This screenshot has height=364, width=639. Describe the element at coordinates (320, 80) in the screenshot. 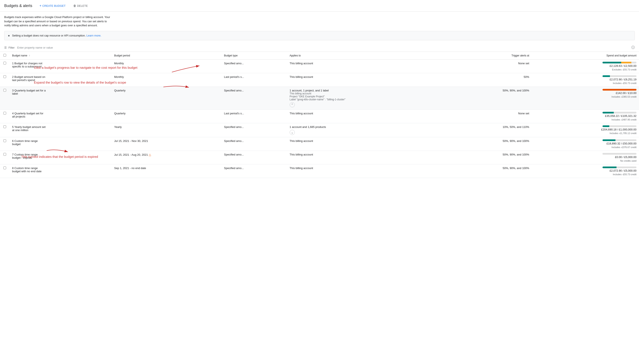

I see `table-row: 2 Budget amount based on last period's s…` at that location.